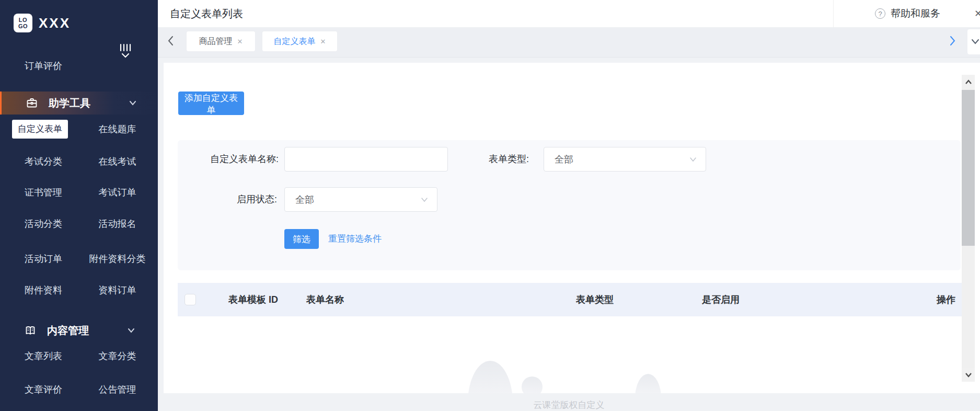 This screenshot has width=980, height=411. I want to click on sidebar-item-article-category: 文章分类, so click(117, 356).